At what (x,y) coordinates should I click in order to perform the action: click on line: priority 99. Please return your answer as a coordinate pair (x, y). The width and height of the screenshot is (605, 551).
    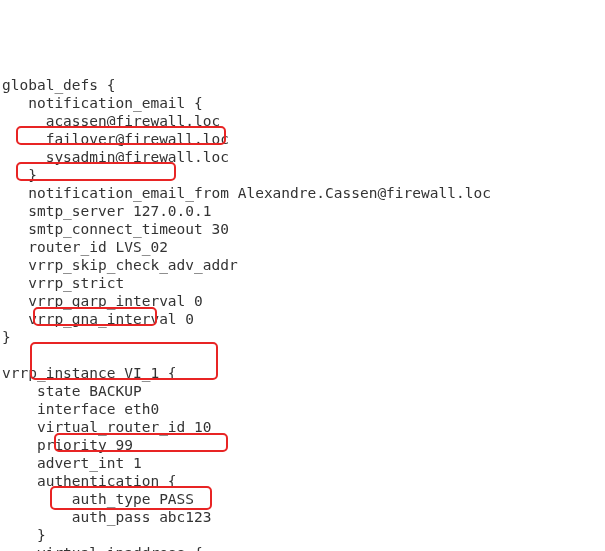
    Looking at the image, I should click on (68, 445).